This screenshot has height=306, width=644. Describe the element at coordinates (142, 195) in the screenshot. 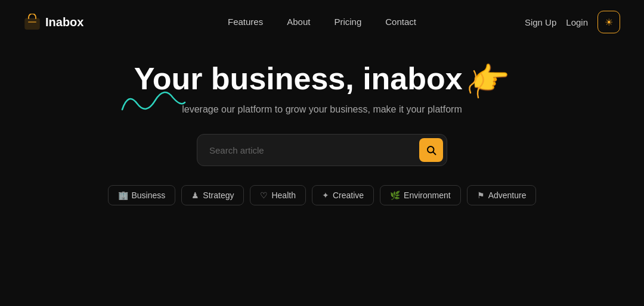

I see `tag-business: 🏢Business` at that location.